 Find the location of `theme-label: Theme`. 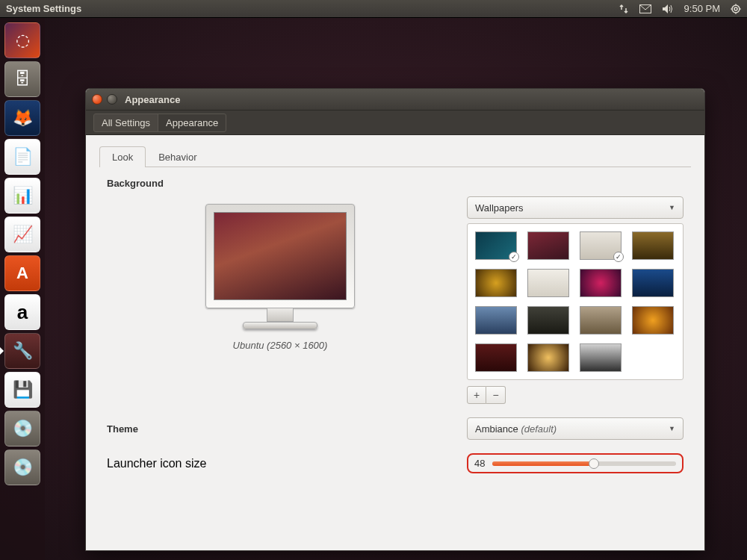

theme-label: Theme is located at coordinates (123, 429).